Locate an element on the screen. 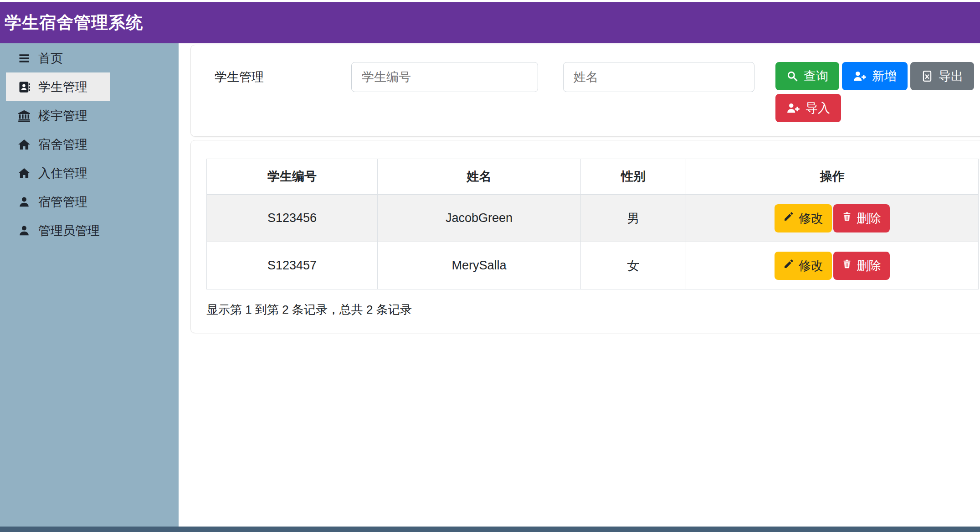 This screenshot has width=980, height=532. sidebar-item-checkin: 入住管理 is located at coordinates (58, 173).